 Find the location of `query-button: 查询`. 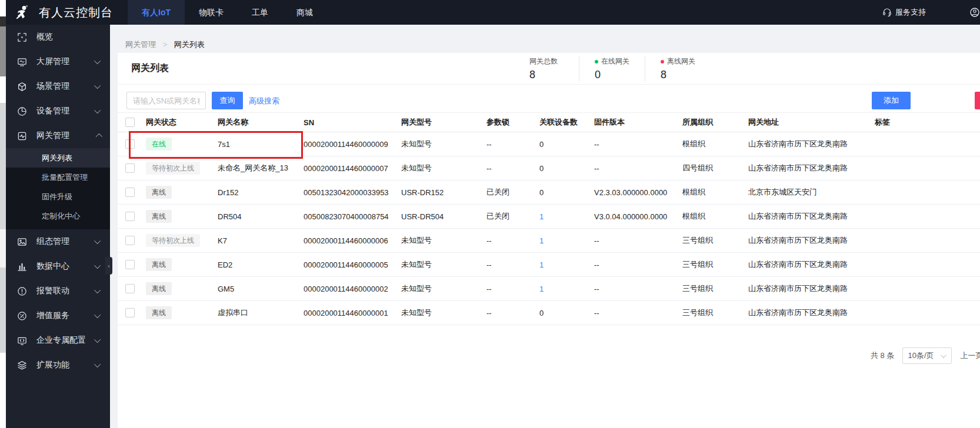

query-button: 查询 is located at coordinates (227, 101).